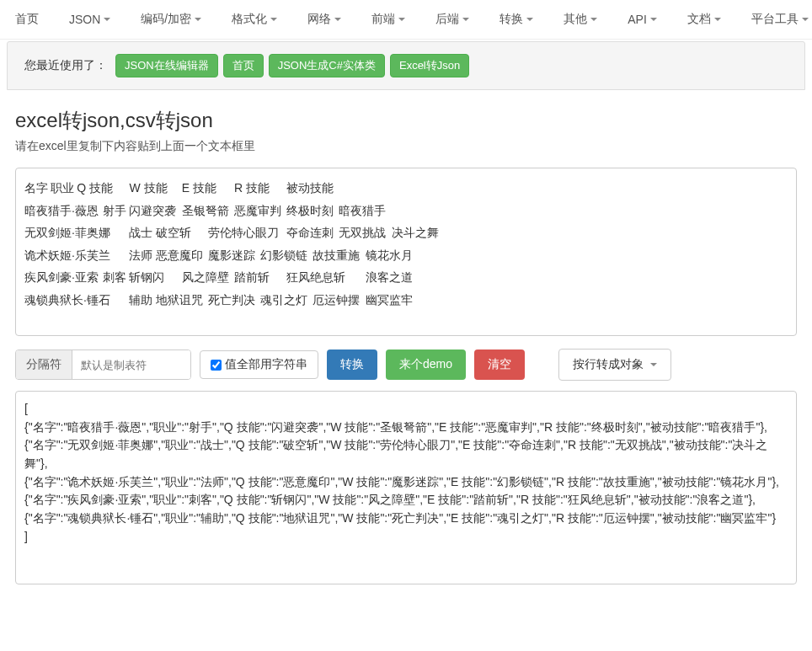 Image resolution: width=812 pixels, height=651 pixels. I want to click on nav-item-11: 平台工具, so click(774, 19).